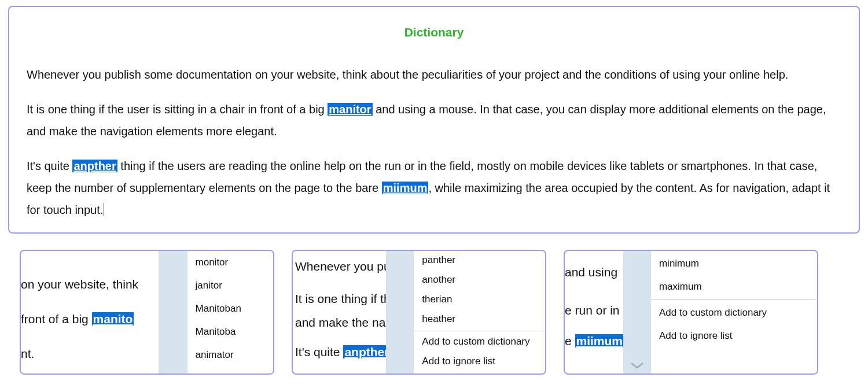 The image size is (868, 392). What do you see at coordinates (230, 312) in the screenshot?
I see `suggestion-menu: monitor janitor Manitoban Manitoba anima…` at bounding box center [230, 312].